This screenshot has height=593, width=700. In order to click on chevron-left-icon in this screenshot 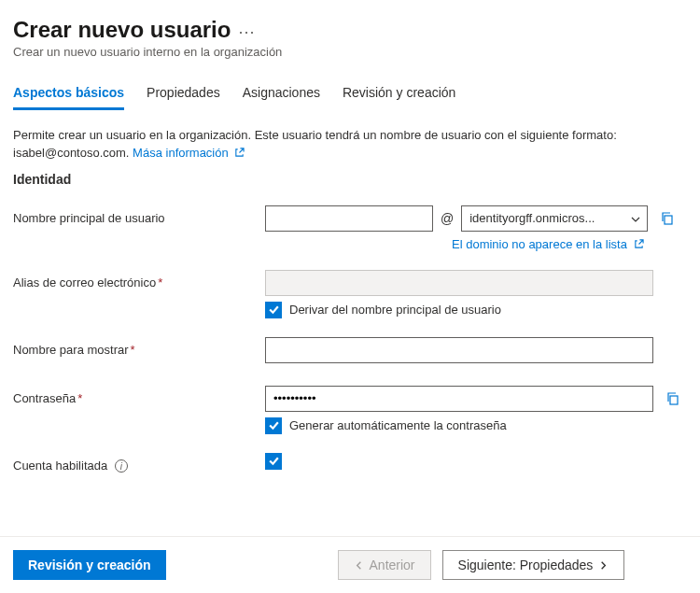, I will do `click(358, 566)`.